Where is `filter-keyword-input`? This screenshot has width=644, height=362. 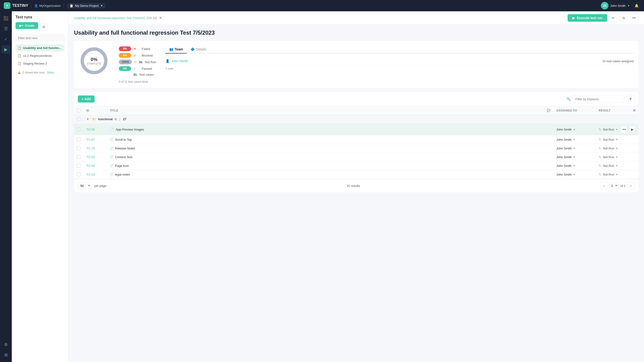 filter-keyword-input is located at coordinates (598, 99).